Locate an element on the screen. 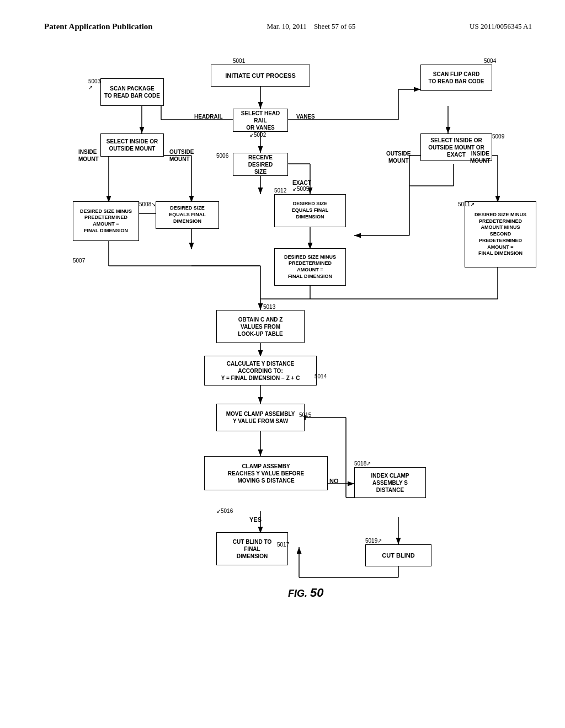 This screenshot has height=728, width=565. node-select-headrail-vanes: SELECT HEAD RAILOR VANES is located at coordinates (260, 120).